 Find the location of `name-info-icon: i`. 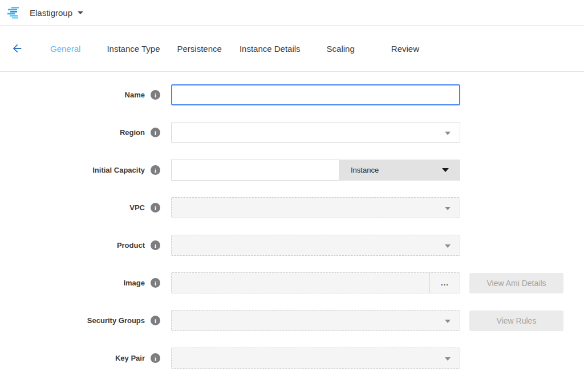

name-info-icon: i is located at coordinates (155, 95).